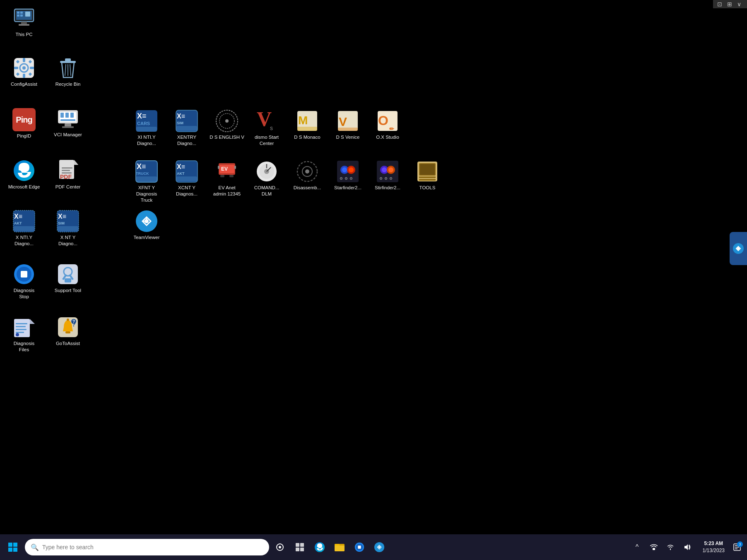  What do you see at coordinates (68, 123) in the screenshot?
I see `icon-vci-manager: VCI Manager` at bounding box center [68, 123].